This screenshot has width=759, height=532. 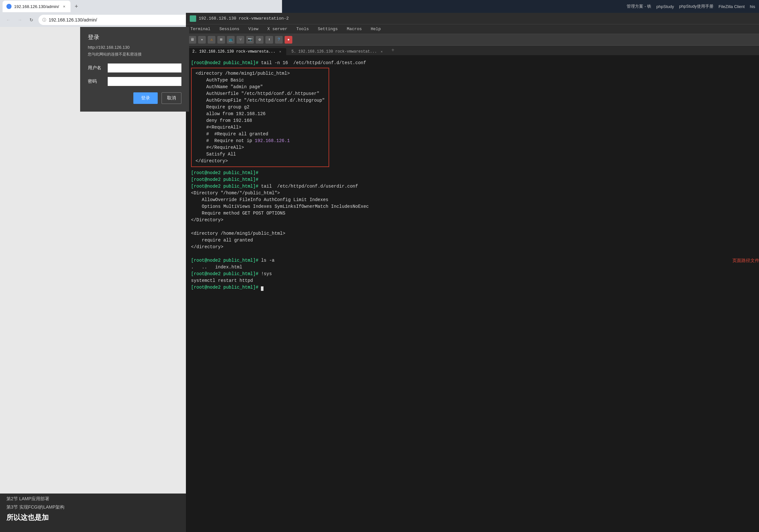 I want to click on term-btn-monitor: 📺, so click(x=231, y=40).